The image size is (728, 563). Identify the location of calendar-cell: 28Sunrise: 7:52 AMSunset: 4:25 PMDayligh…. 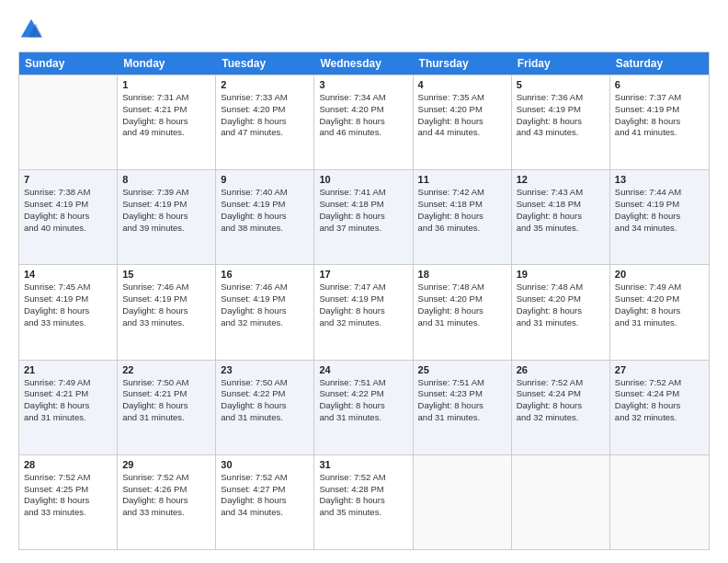
(68, 502).